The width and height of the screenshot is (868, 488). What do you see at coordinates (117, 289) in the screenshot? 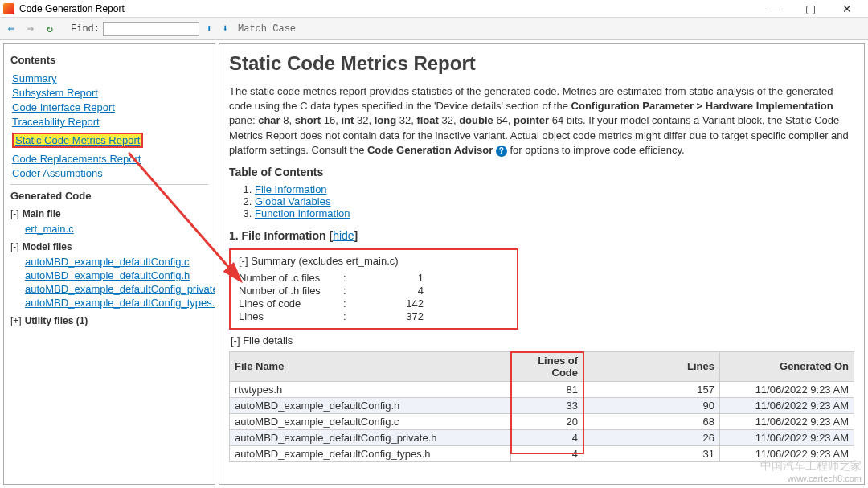
I see `model-file-2: autoMBD_example_defaultConfig_private.h` at bounding box center [117, 289].